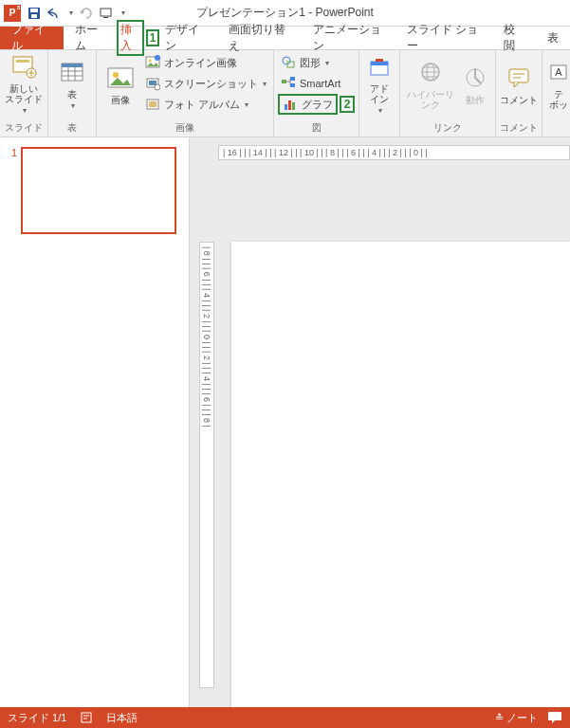 The width and height of the screenshot is (570, 728). I want to click on chart-button: グラフ, so click(307, 104).